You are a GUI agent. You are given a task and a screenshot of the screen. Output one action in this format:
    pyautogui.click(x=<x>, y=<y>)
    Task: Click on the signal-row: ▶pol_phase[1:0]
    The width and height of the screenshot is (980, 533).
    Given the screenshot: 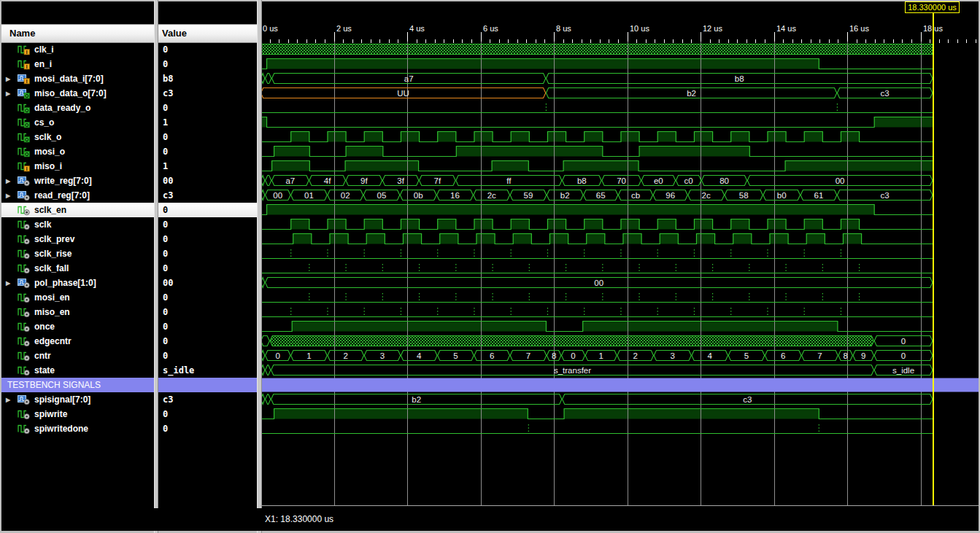 What is the action you would take?
    pyautogui.click(x=77, y=283)
    